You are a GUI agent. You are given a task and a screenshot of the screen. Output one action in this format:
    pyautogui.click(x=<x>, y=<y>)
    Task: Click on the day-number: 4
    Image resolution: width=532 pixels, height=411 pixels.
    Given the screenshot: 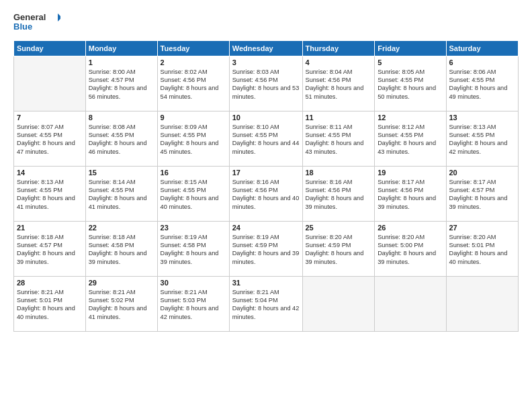 What is the action you would take?
    pyautogui.click(x=339, y=62)
    